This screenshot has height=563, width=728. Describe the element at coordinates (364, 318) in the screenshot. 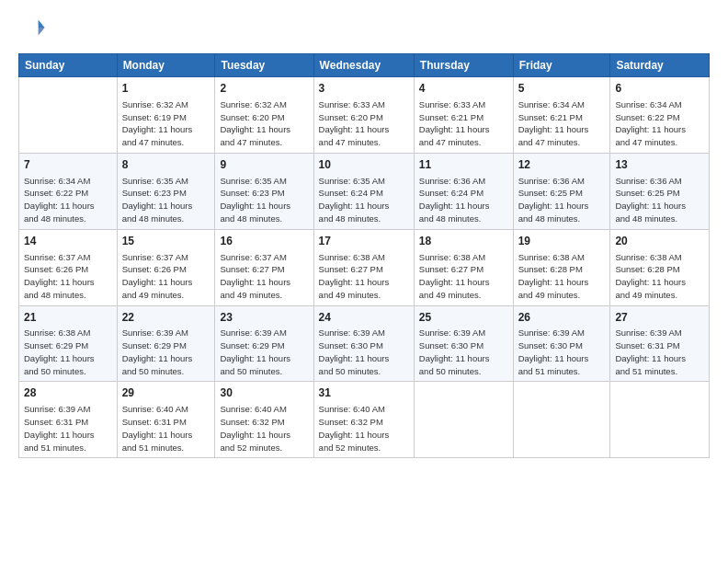

I see `day-number: 24` at that location.